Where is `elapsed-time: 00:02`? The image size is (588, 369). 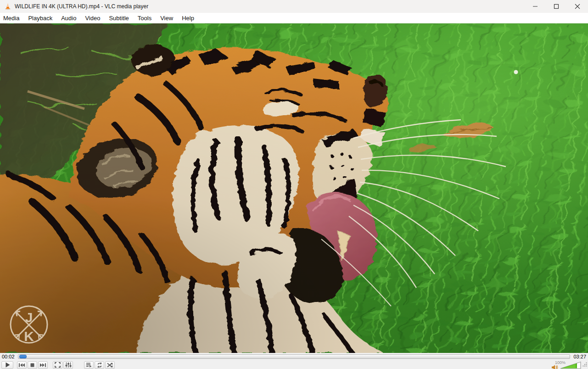 elapsed-time: 00:02 is located at coordinates (8, 357).